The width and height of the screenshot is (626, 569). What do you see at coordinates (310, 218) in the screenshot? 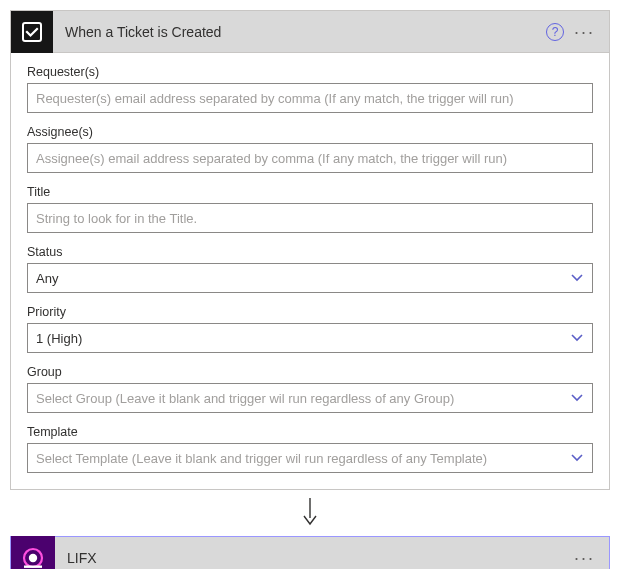
I see `title-input` at bounding box center [310, 218].